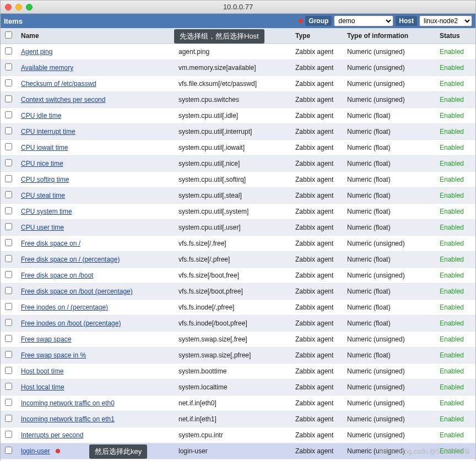 This screenshot has height=461, width=476. What do you see at coordinates (317, 36) in the screenshot?
I see `header-type: Type` at bounding box center [317, 36].